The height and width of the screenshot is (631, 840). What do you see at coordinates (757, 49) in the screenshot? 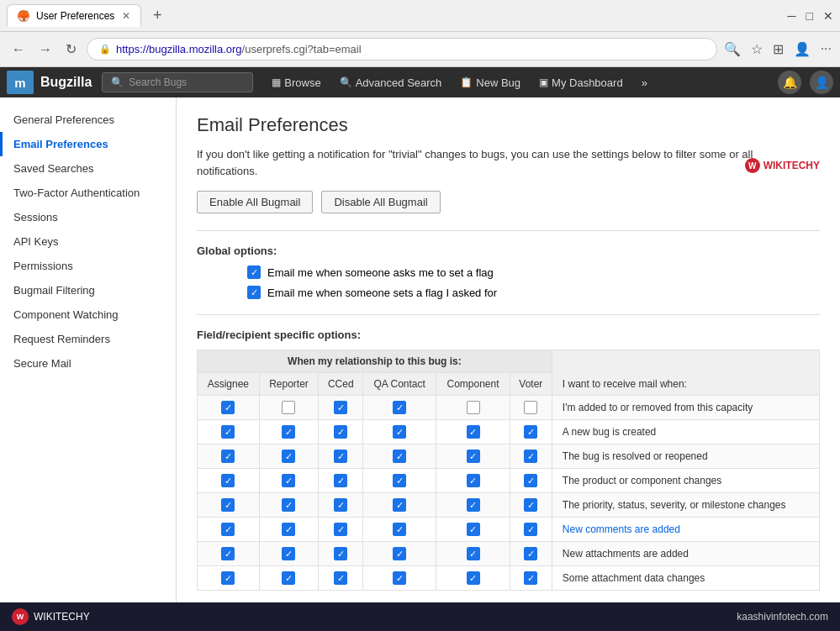
I see `bookmark-icon: ☆` at bounding box center [757, 49].